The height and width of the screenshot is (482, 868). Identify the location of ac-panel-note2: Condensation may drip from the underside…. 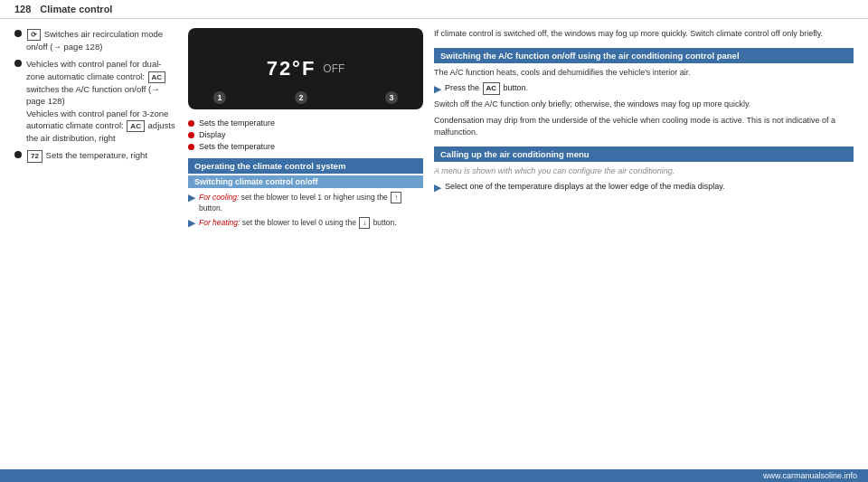
(644, 127).